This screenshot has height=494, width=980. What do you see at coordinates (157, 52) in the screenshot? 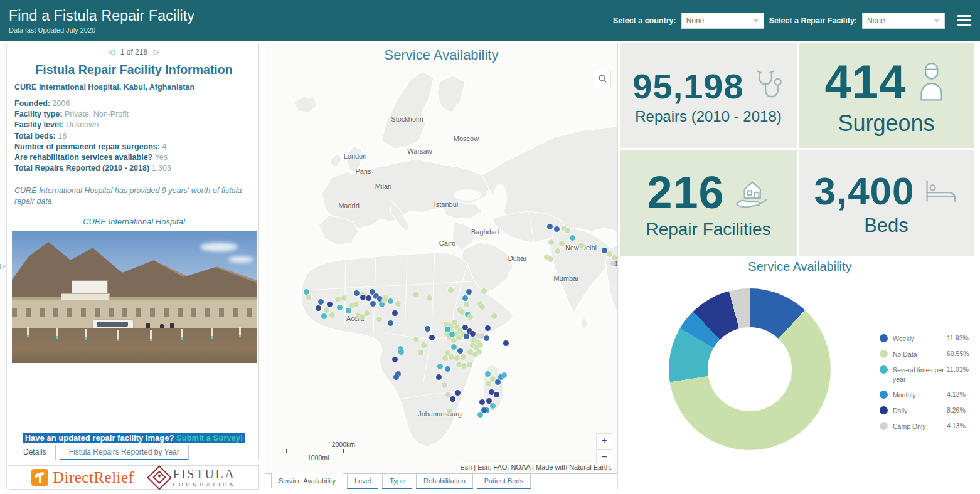
I see `next-facility-icon: ▷` at bounding box center [157, 52].